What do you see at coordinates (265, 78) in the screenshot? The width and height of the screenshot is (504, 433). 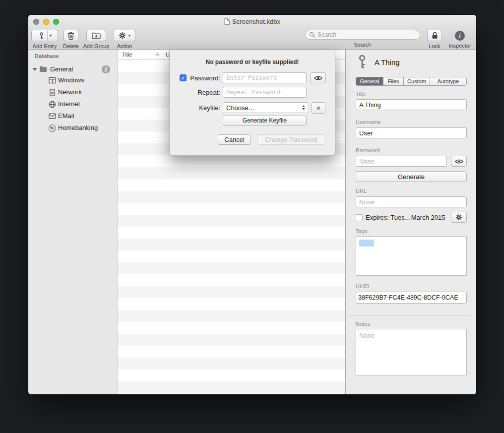 I see `password-input` at bounding box center [265, 78].